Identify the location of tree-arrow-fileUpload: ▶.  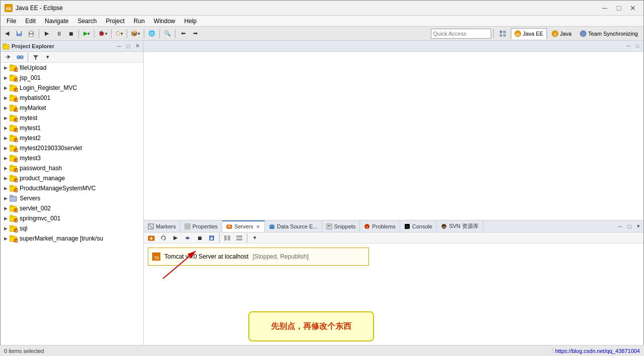
(6, 68).